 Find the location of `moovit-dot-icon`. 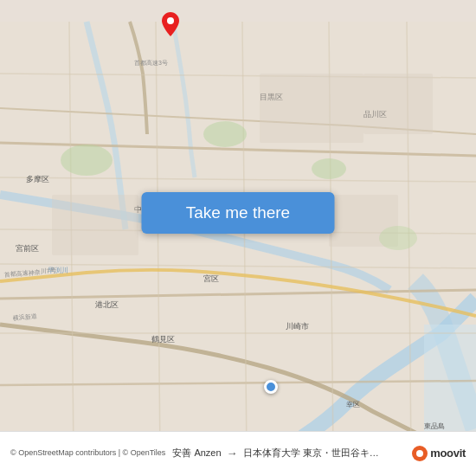

moovit-dot-icon is located at coordinates (420, 453).